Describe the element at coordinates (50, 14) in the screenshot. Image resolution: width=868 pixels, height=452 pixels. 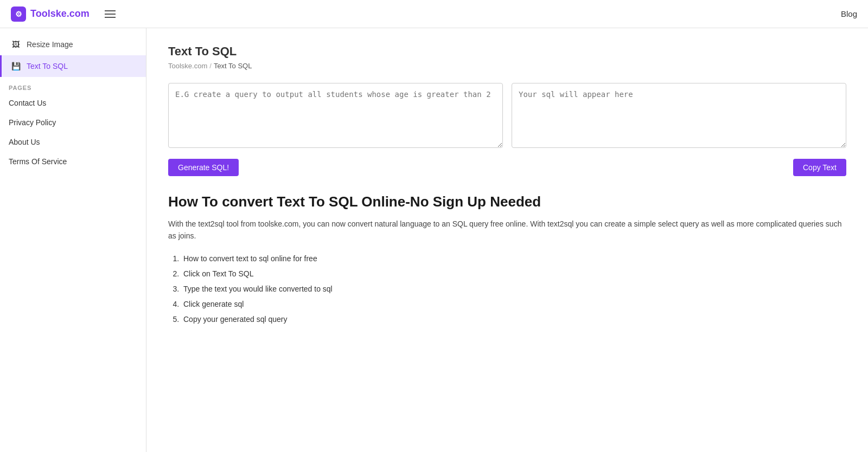
I see `brand-logo: ⚙ Toolske.com` at that location.